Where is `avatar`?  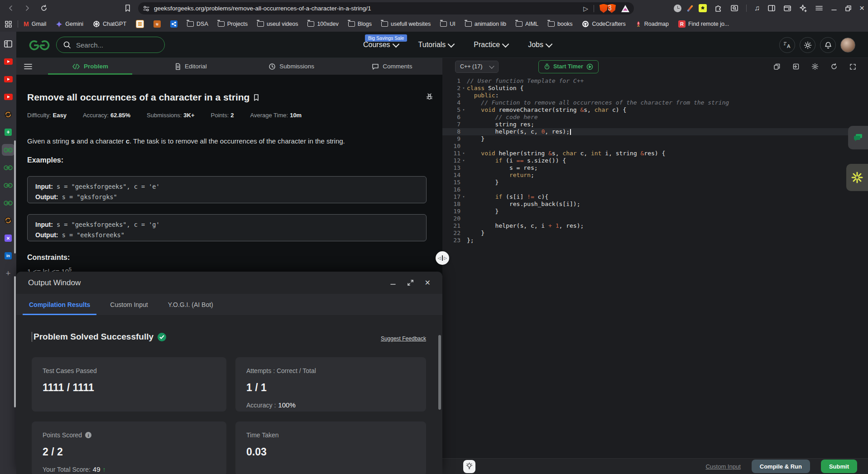
avatar is located at coordinates (848, 45).